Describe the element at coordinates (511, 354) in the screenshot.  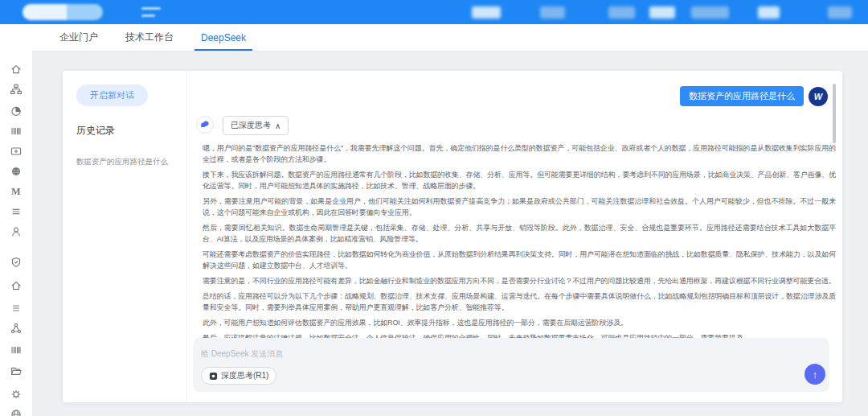
I see `message-input` at that location.